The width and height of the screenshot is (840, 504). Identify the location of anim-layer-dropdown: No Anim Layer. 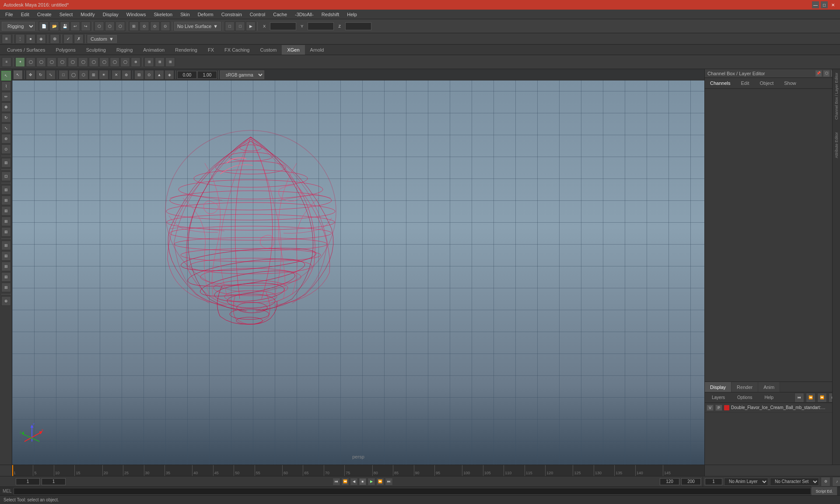
(746, 482).